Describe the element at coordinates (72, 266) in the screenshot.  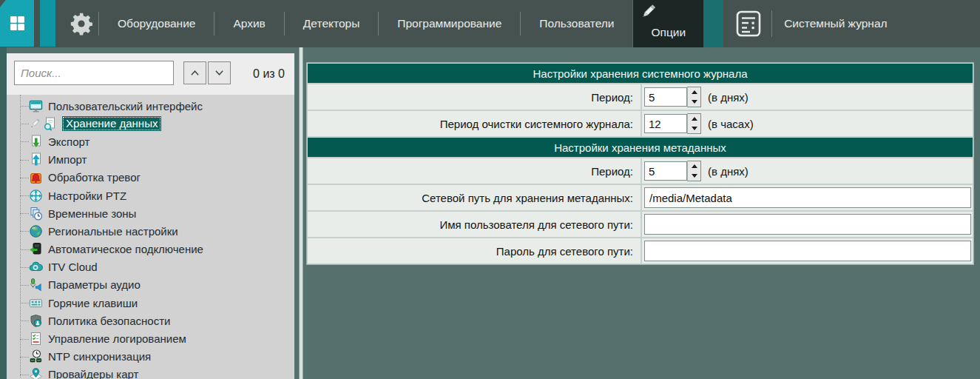
I see `sidebar-item-label: ITV Cloud` at that location.